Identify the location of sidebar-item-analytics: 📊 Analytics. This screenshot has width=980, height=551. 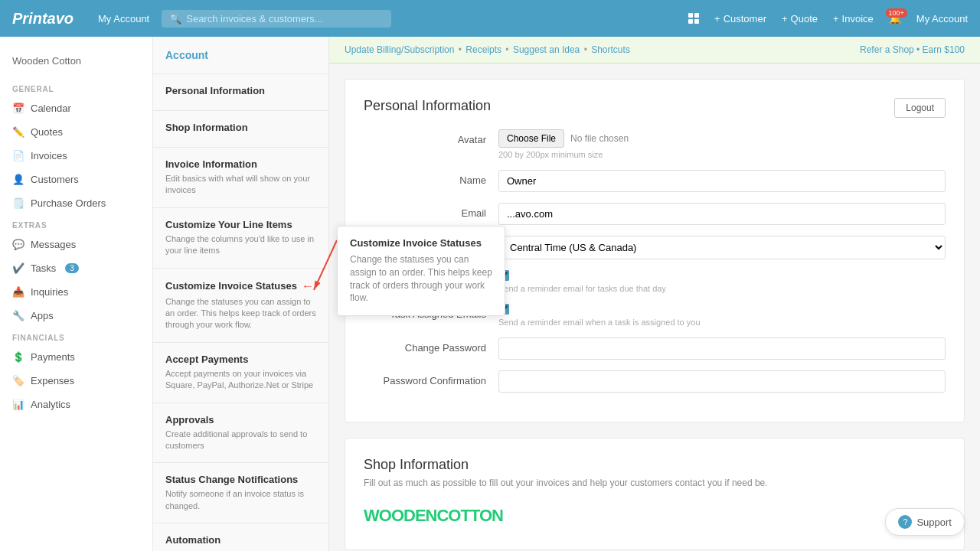
(77, 404).